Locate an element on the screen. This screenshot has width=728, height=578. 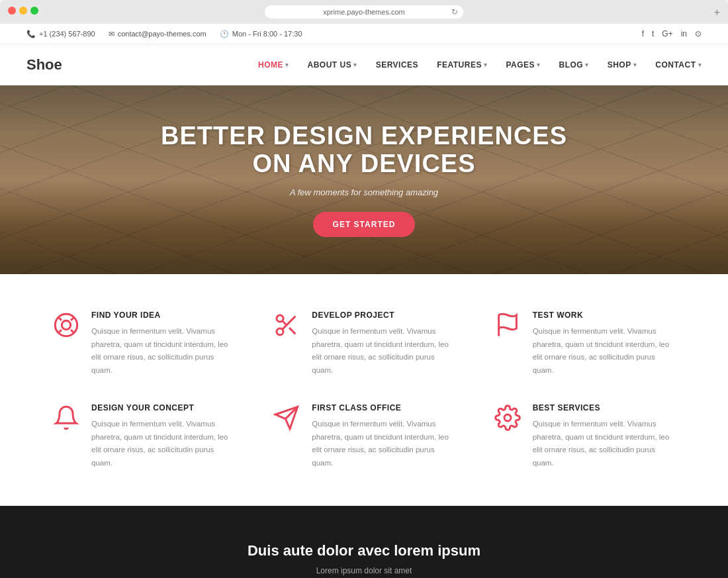
nav-item-blog: BLOG ▾ is located at coordinates (574, 65).